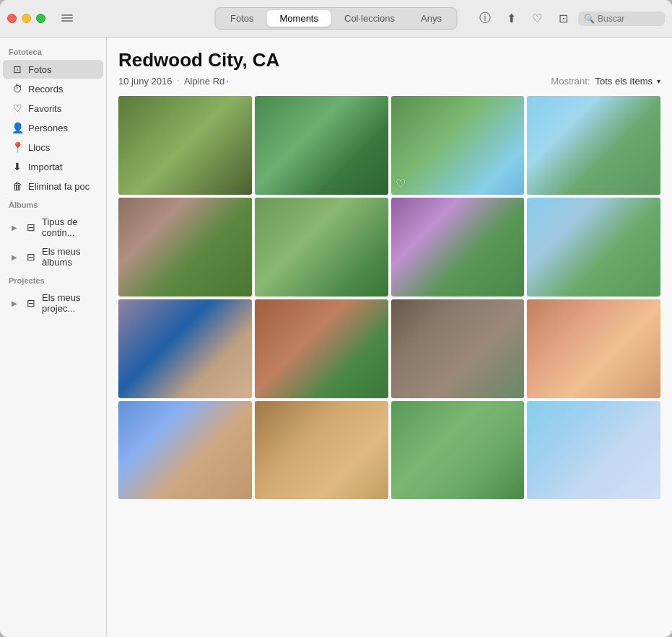 The image size is (672, 637). I want to click on info-icon: ⓘ, so click(485, 19).